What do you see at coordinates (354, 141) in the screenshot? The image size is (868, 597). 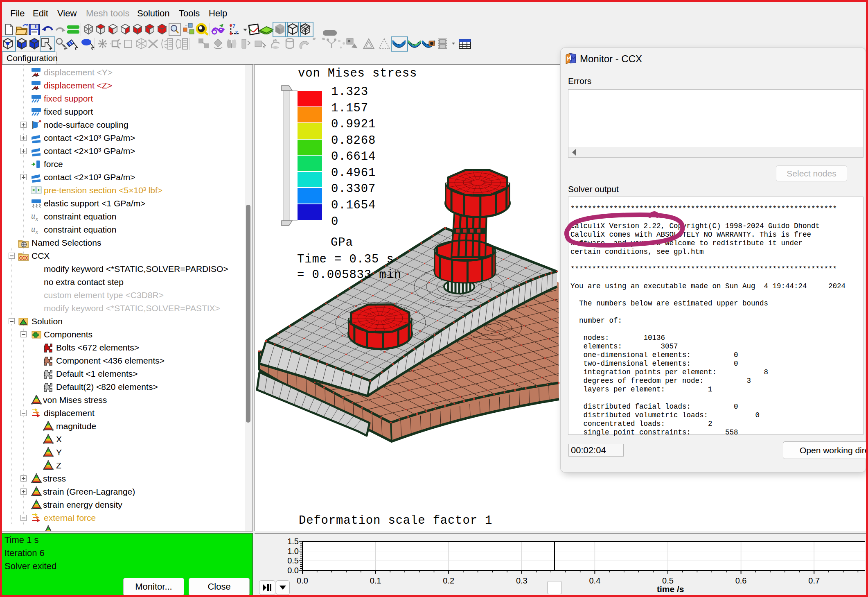 I see `svg-text: 0.8268` at bounding box center [354, 141].